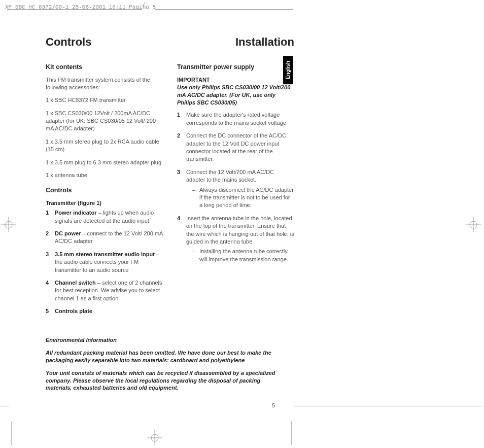 The image size is (484, 448). I want to click on step-item: 4Insert the antenna tube in the hole, lo…, so click(235, 239).